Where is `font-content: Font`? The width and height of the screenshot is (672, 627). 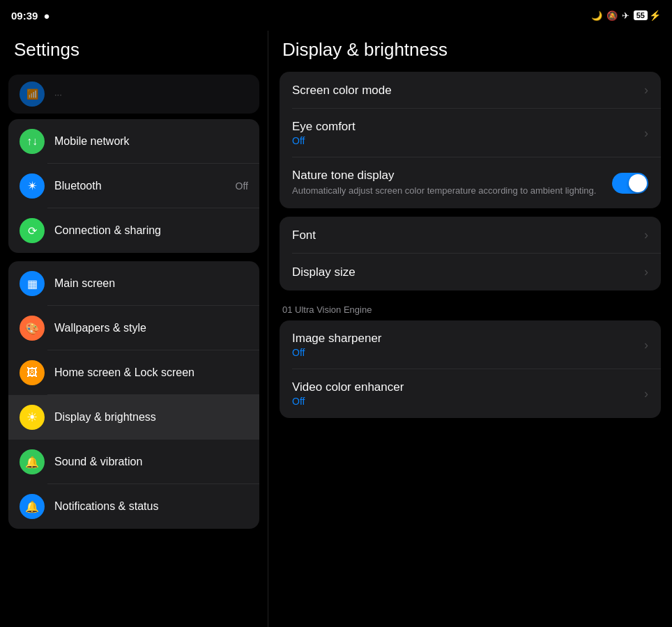 font-content: Font is located at coordinates (466, 235).